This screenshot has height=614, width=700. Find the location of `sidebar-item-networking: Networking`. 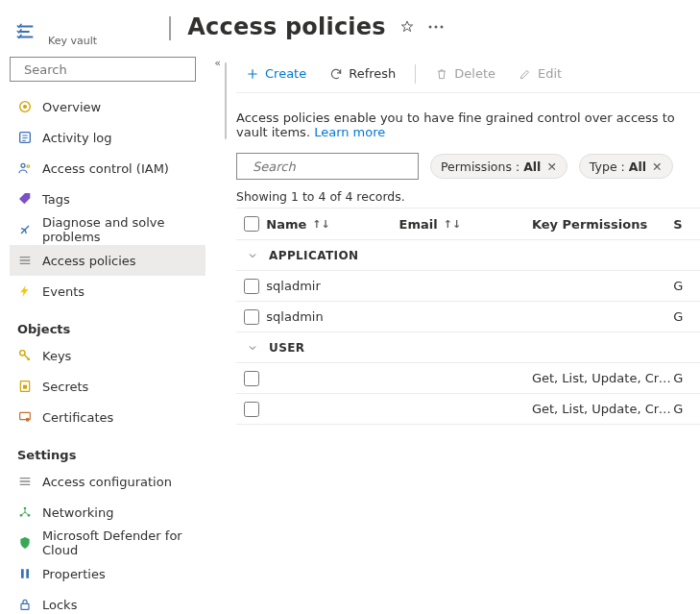

sidebar-item-networking: Networking is located at coordinates (108, 512).